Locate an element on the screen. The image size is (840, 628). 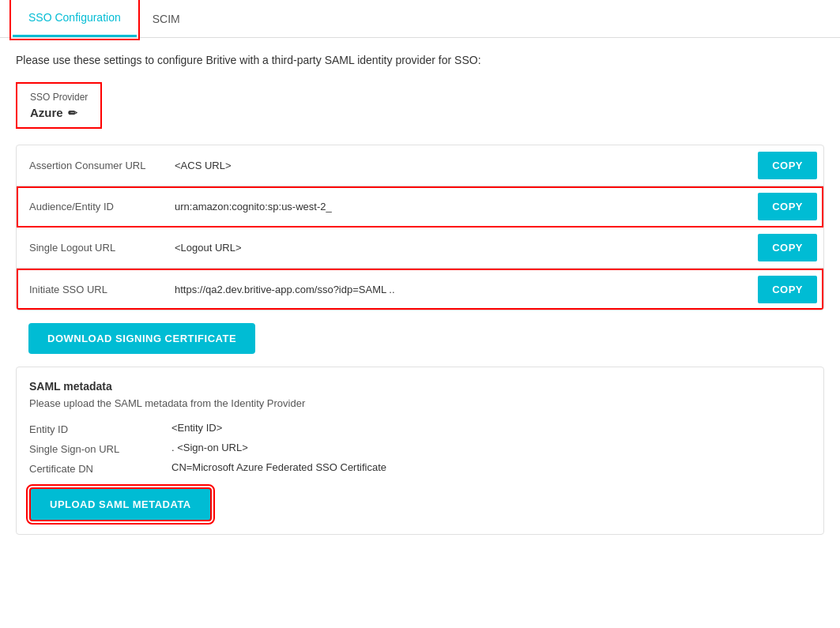
single-logout-url-row: Single Logout URL <Logout URL> COPY is located at coordinates (420, 248).